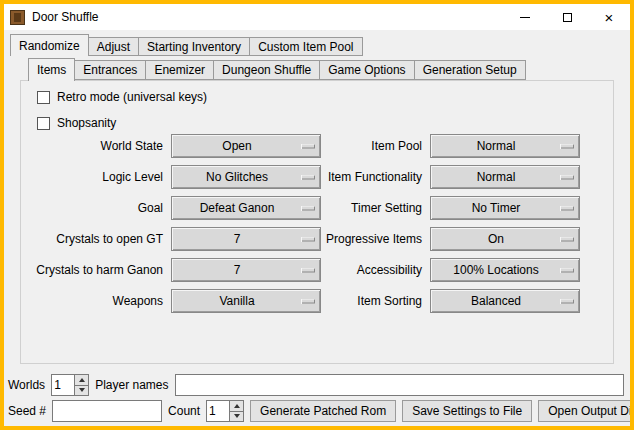 The width and height of the screenshot is (634, 430). Describe the element at coordinates (505, 301) in the screenshot. I see `dropdown-value: Balanced` at that location.